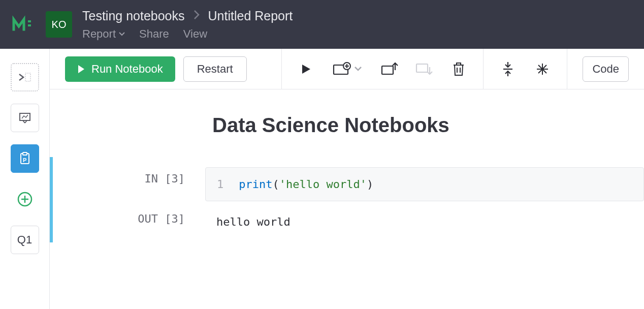 This screenshot has height=309, width=644. Describe the element at coordinates (134, 16) in the screenshot. I see `breadcrumb-parent: Testing notebooks` at that location.